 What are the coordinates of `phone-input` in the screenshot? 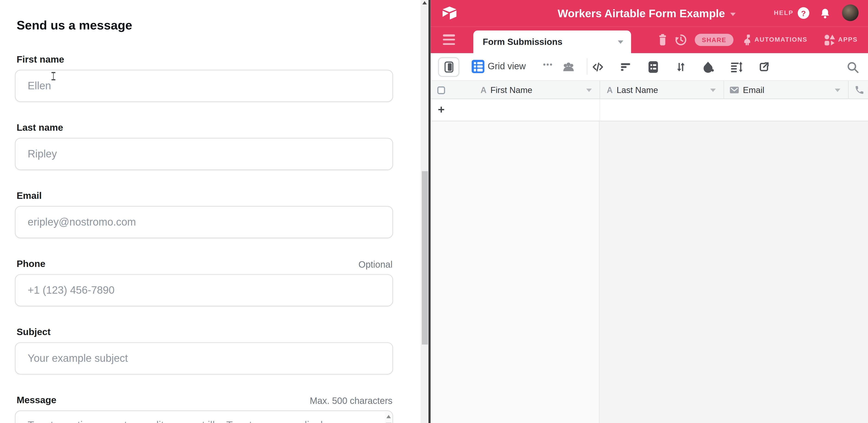 It's located at (204, 290).